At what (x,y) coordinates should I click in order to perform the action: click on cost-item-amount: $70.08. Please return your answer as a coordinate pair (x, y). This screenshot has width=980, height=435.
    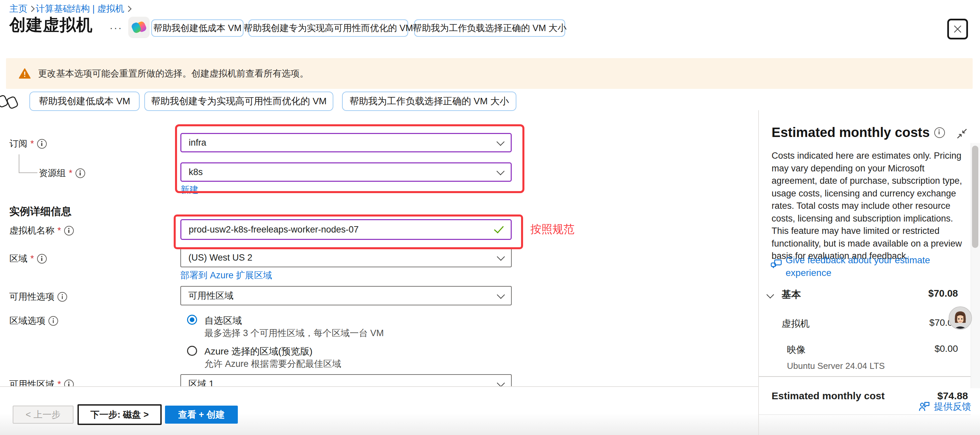
    Looking at the image, I should click on (913, 323).